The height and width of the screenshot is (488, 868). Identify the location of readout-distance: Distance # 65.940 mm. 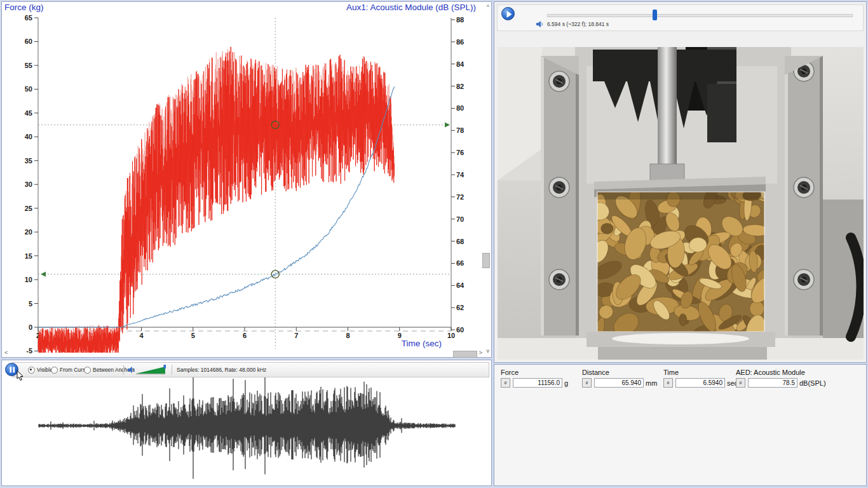
(620, 378).